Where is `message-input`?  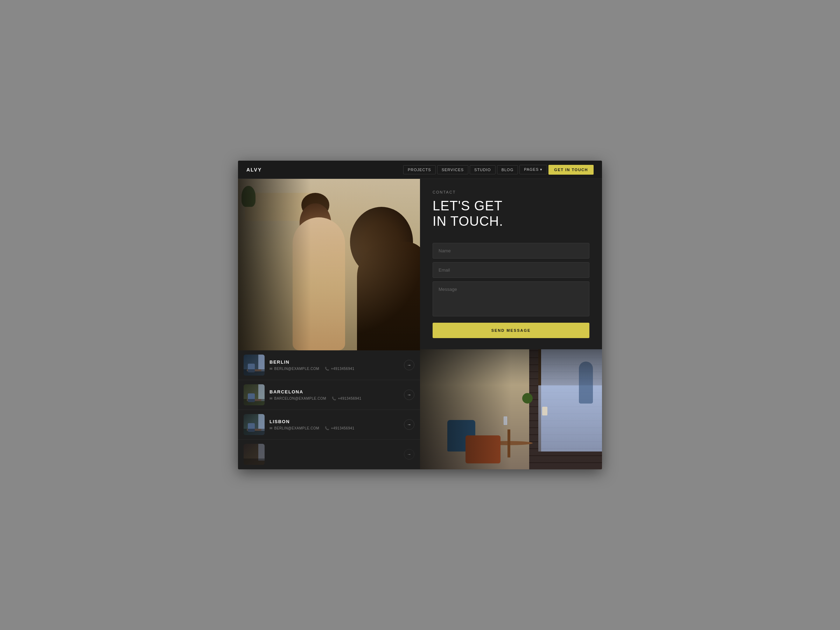
message-input is located at coordinates (511, 299).